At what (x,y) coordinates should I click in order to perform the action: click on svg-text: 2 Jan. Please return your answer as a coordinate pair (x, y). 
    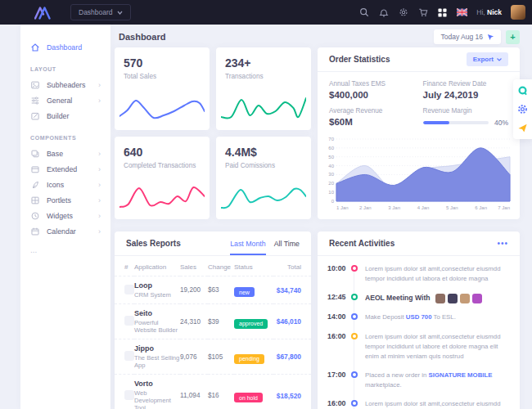
    Looking at the image, I should click on (365, 208).